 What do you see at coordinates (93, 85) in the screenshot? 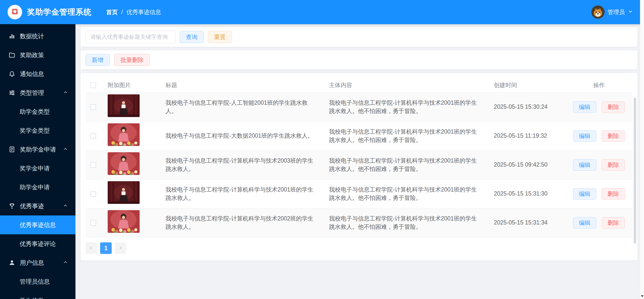
I see `select-all-checkbox` at bounding box center [93, 85].